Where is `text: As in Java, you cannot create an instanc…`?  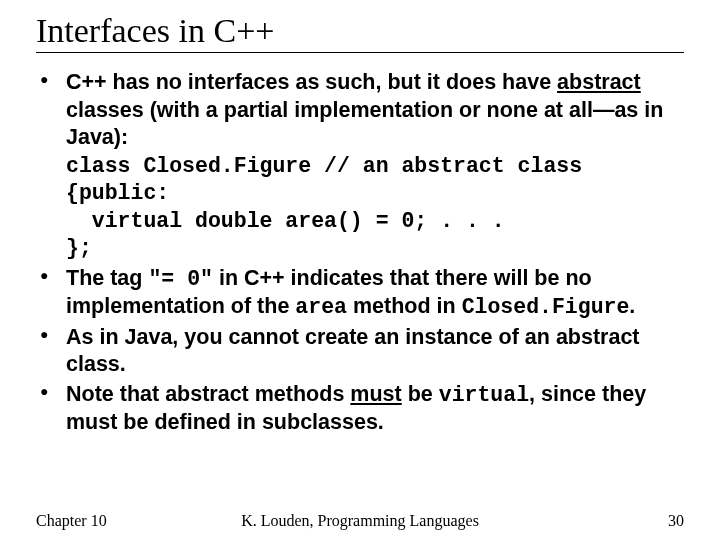
text: As in Java, you cannot create an instanc… is located at coordinates (353, 351).